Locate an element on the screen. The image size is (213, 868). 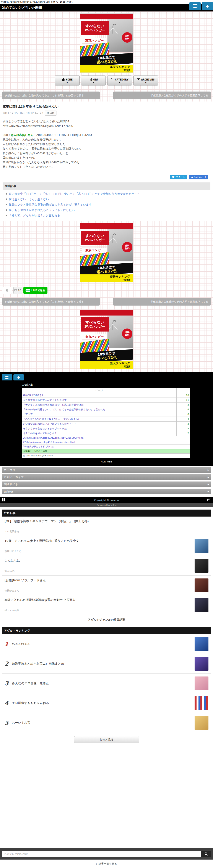
pc-view-button is located at coordinates (195, 6).